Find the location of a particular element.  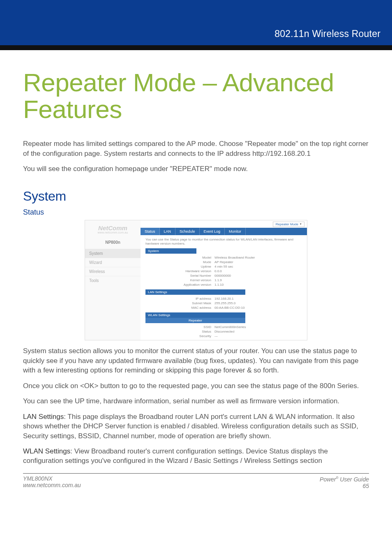

brand-logo: NetComm www.netcomm.com.au is located at coordinates (113, 229).